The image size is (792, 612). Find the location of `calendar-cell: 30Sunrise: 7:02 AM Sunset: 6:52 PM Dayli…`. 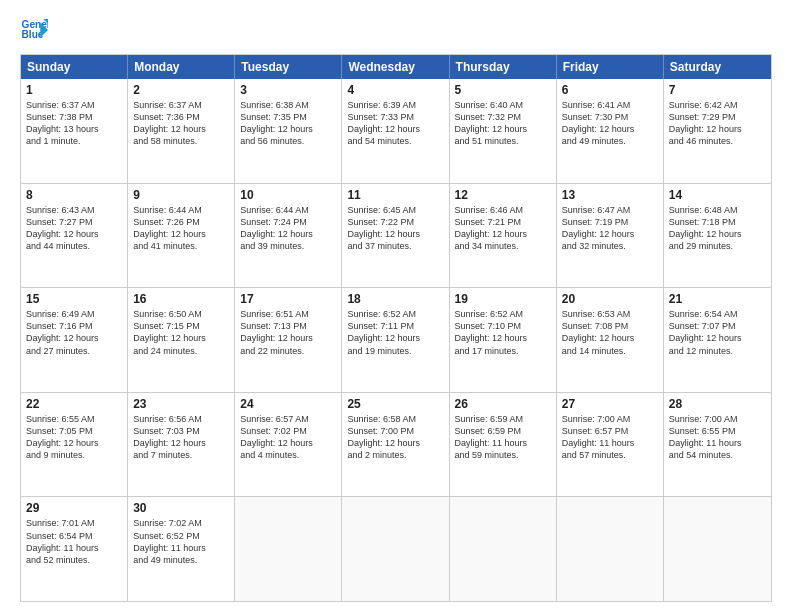

calendar-cell: 30Sunrise: 7:02 AM Sunset: 6:52 PM Dayli… is located at coordinates (182, 549).